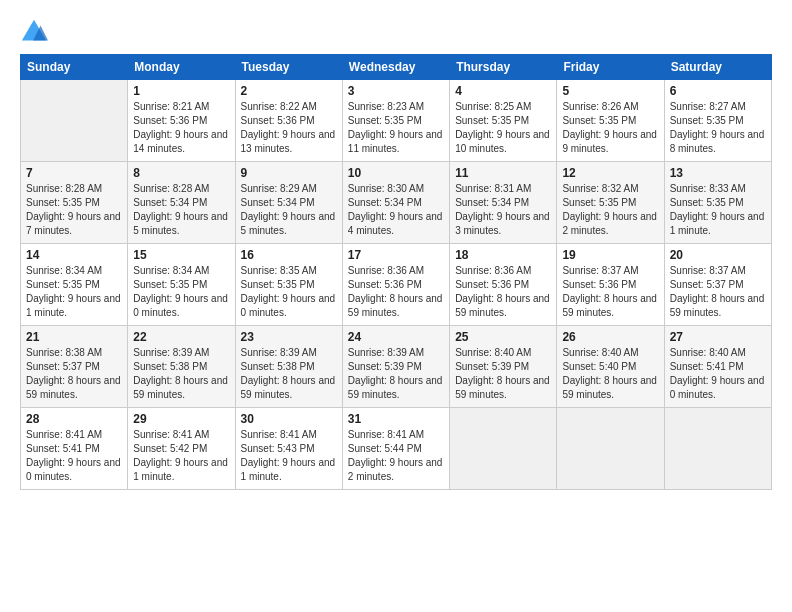 Image resolution: width=792 pixels, height=612 pixels. What do you see at coordinates (610, 374) in the screenshot?
I see `day-info: Sunrise: 8:40 AMSunset: 5:40 PMDaylight:…` at bounding box center [610, 374].